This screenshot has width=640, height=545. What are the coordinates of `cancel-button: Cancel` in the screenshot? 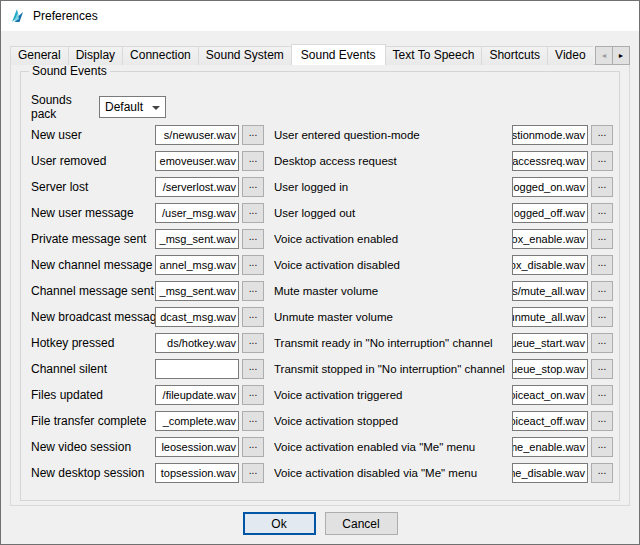 It's located at (362, 524).